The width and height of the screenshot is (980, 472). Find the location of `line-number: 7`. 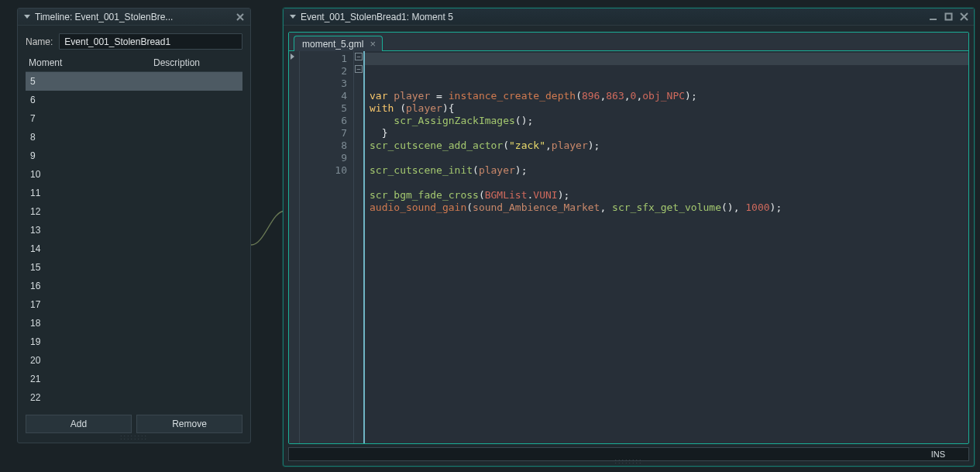

line-number: 7 is located at coordinates (324, 133).